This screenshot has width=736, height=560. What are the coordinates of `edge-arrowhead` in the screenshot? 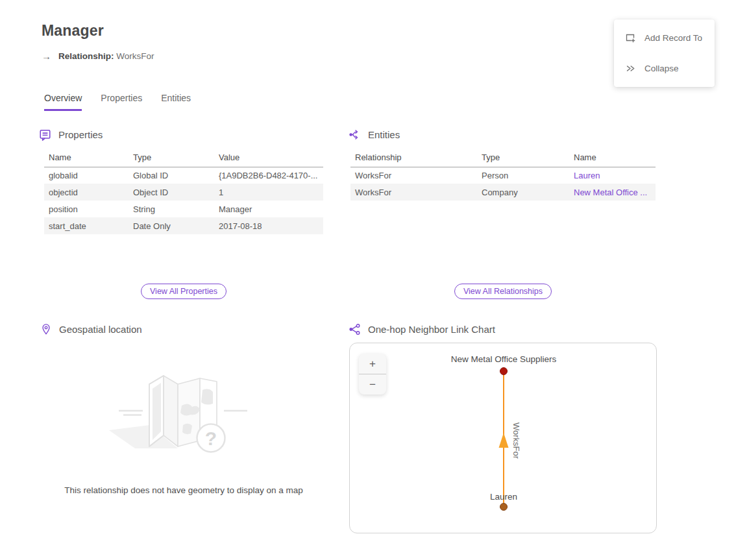 It's located at (504, 440).